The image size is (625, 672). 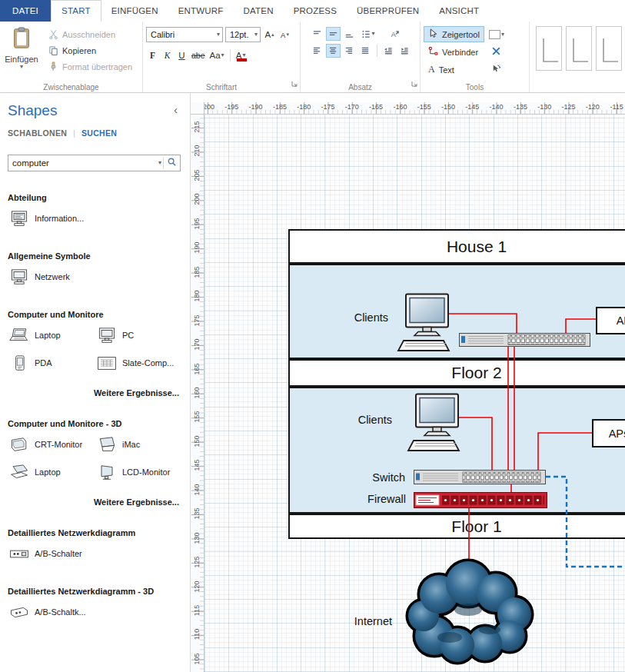 I want to click on underline-button: U, so click(x=181, y=55).